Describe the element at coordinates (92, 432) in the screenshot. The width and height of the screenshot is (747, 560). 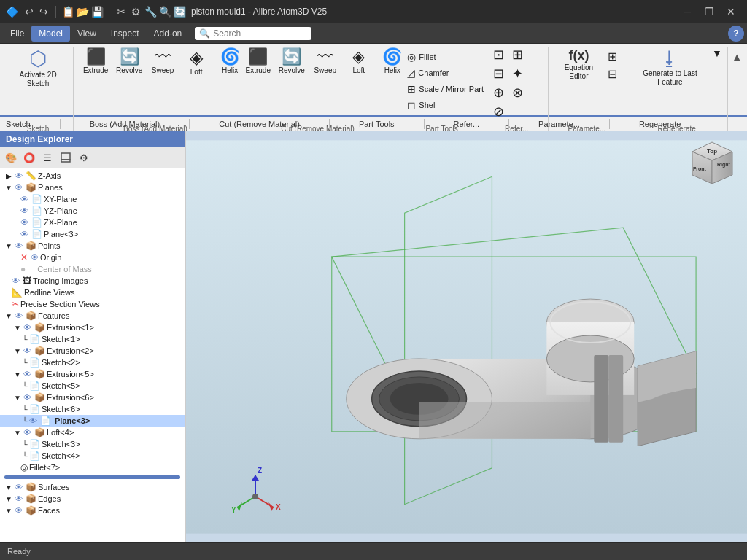
I see `tree-item-loft4: ▼ 👁 📦 Loft<4>` at that location.